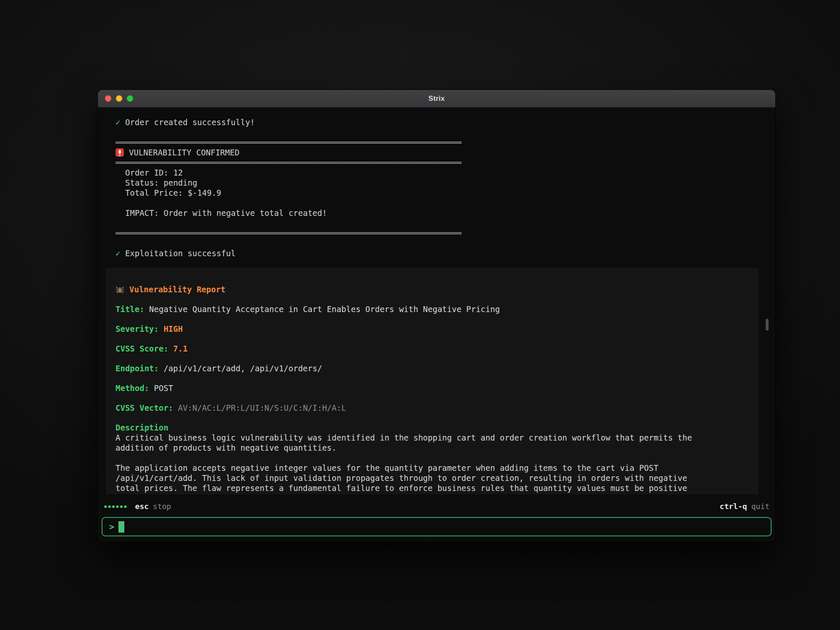 Image resolution: width=840 pixels, height=630 pixels. Describe the element at coordinates (414, 443) in the screenshot. I see `description-paragraph-1: A critical business logic vulnerability …` at that location.